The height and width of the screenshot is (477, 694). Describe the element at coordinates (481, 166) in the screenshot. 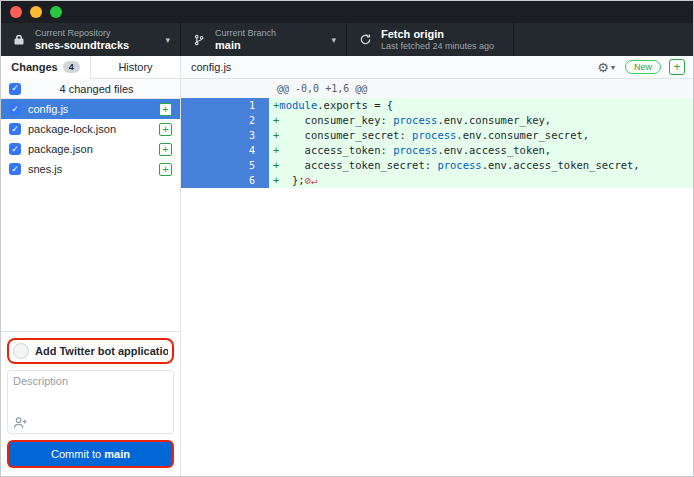

I see `diff-code: + access_token_secret: process.env.acces…` at that location.